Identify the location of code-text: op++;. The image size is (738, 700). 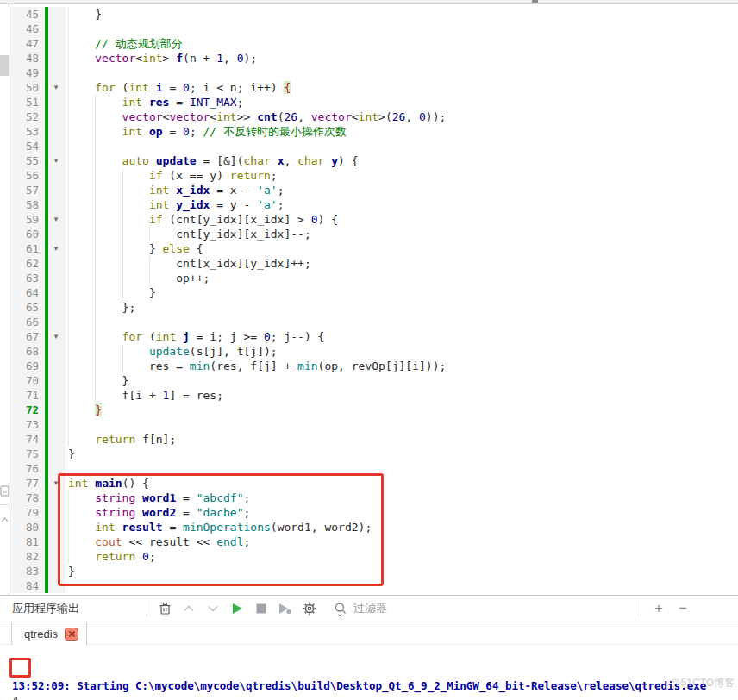
(402, 278).